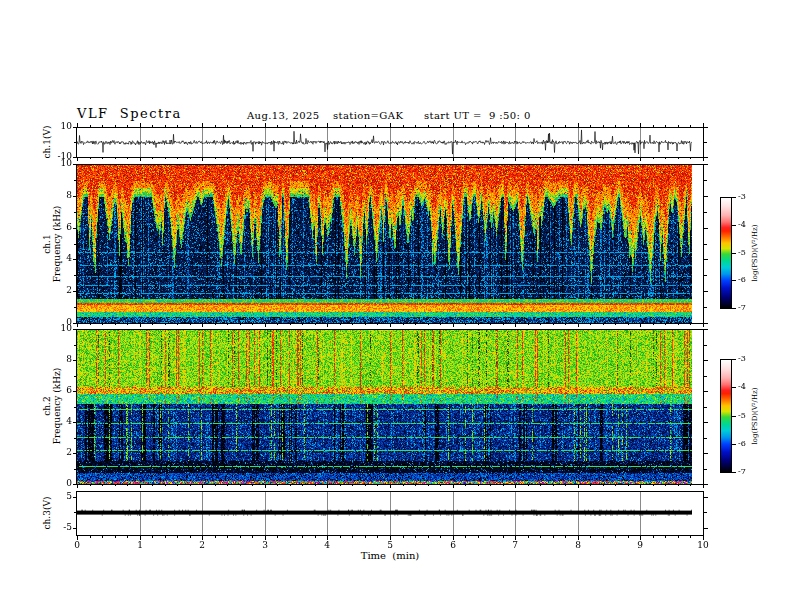 The width and height of the screenshot is (792, 612). Describe the element at coordinates (390, 514) in the screenshot. I see `ch3-waveform-trace` at that location.